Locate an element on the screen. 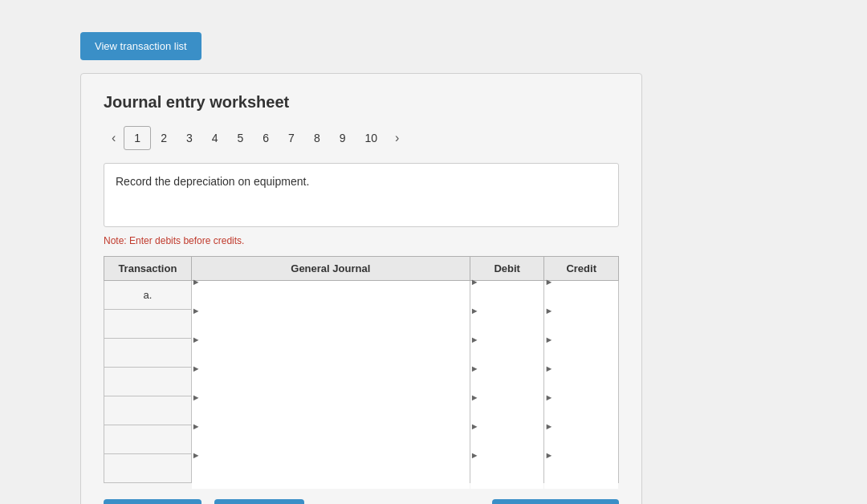  page-7: 7 is located at coordinates (291, 138).